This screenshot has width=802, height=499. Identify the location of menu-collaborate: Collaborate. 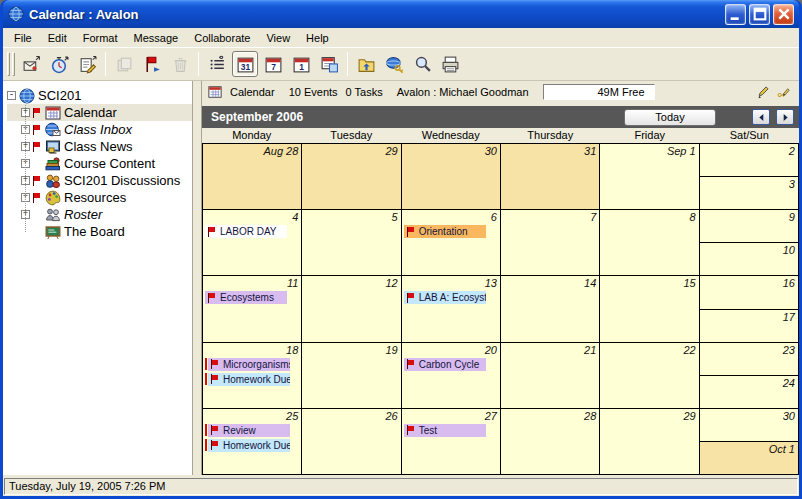
(222, 38).